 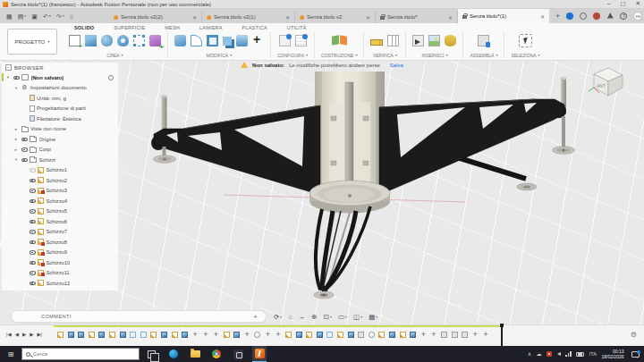 I want to click on view-cube: ANT, so click(x=606, y=84).